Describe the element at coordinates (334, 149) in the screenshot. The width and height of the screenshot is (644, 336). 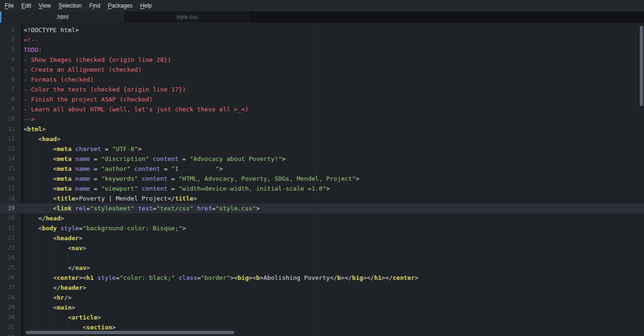
I see `code-line: <meta charset = "UTF-8">` at that location.